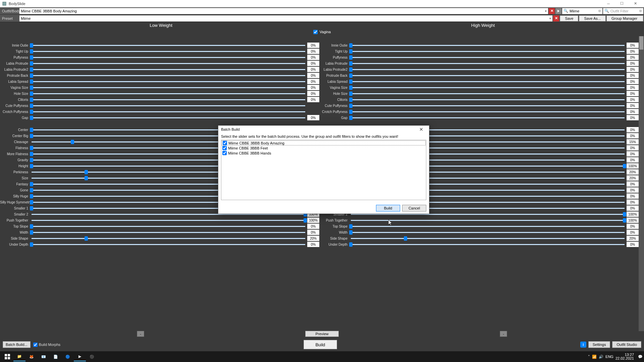 This screenshot has height=362, width=644. I want to click on taskbar-notes-icon: 📄, so click(56, 357).